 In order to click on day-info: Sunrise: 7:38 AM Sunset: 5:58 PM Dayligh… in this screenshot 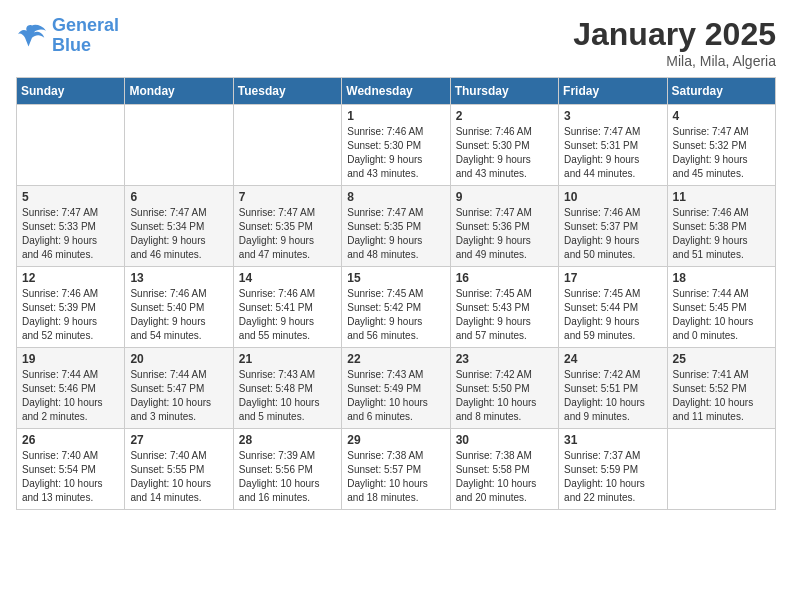, I will do `click(504, 477)`.